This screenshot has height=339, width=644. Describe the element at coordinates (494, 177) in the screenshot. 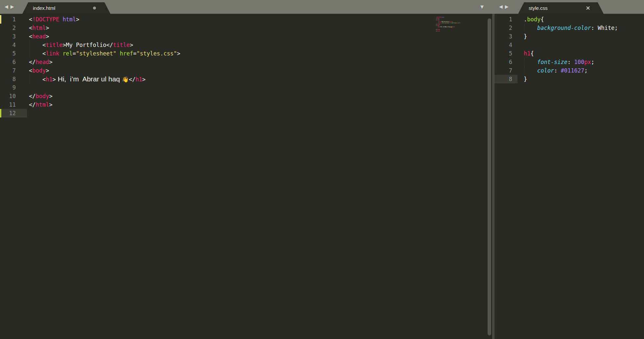

I see `pane-divider` at that location.